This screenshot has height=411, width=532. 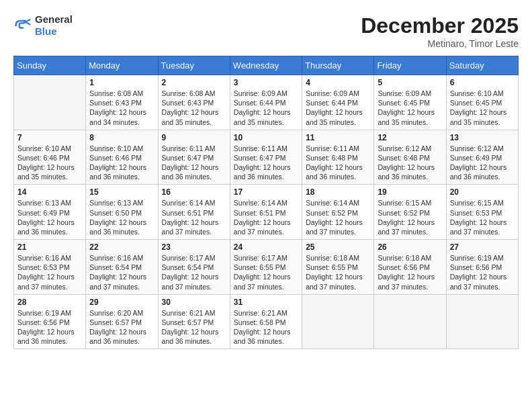 What do you see at coordinates (122, 273) in the screenshot?
I see `day-info: Sunrise: 6:16 AM Sunset: 6:54 PM Dayligh…` at bounding box center [122, 273].